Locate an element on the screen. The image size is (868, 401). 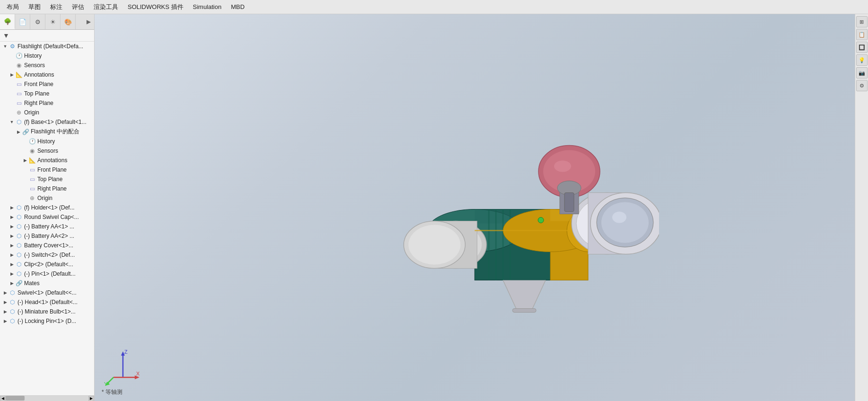
tree-item-mates: ▶ 🔗 Mates is located at coordinates (47, 283).